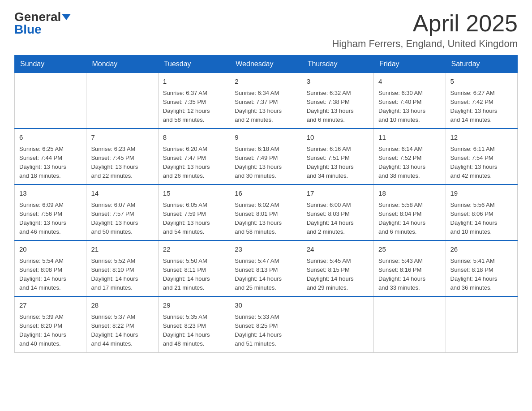  Describe the element at coordinates (266, 107) in the screenshot. I see `day-info: Sunrise: 6:34 AM Sunset: 7:37 PM Dayligh…` at that location.